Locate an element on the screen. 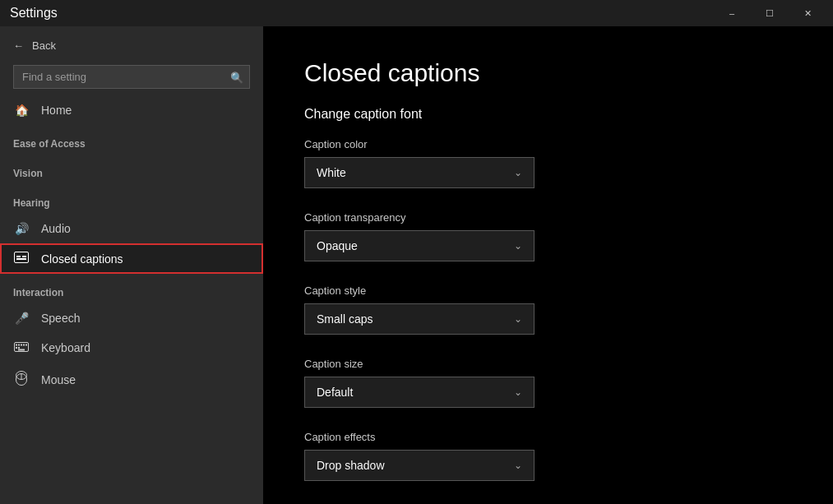 This screenshot has width=833, height=504. caption-style-dropdown: Small caps ⌄ is located at coordinates (419, 319).